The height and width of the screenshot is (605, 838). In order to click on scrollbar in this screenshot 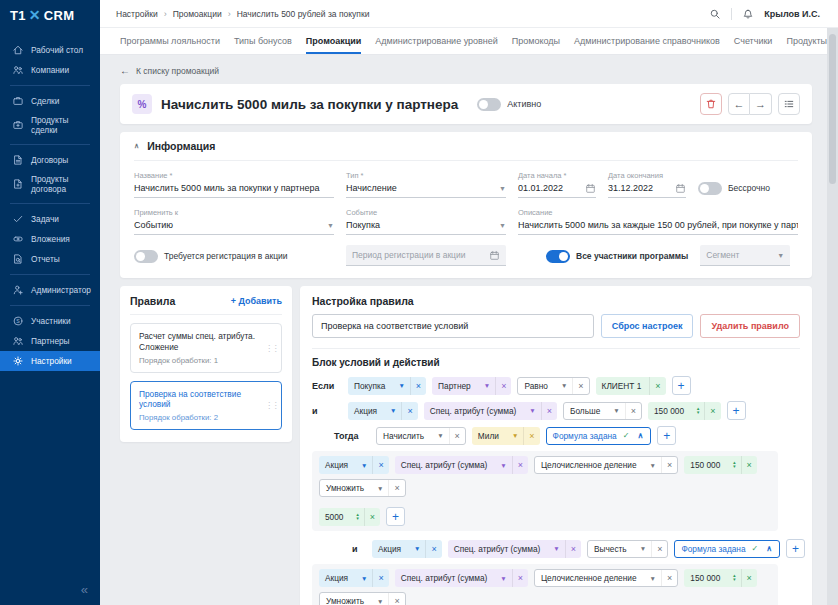, I will do `click(832, 316)`.